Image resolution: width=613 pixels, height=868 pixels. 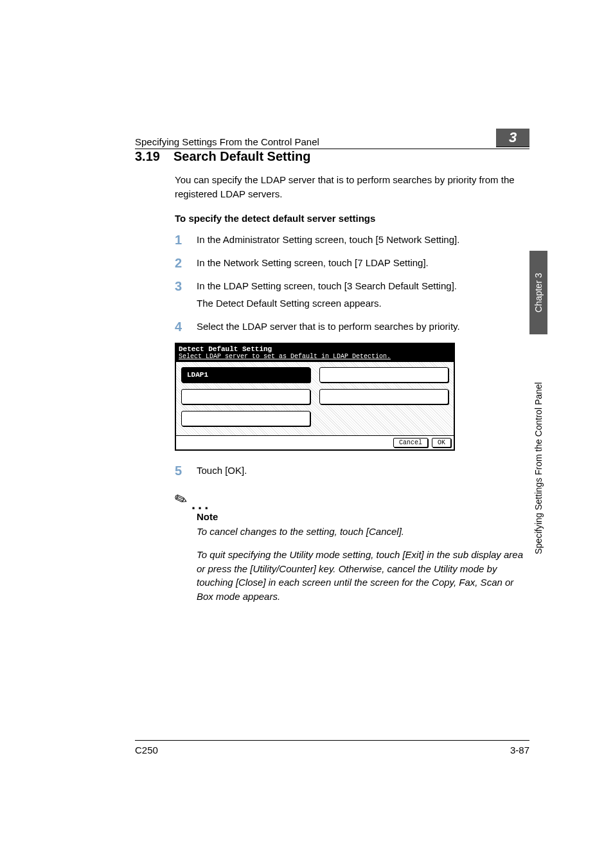 What do you see at coordinates (186, 471) in the screenshot?
I see `step-number: 5` at bounding box center [186, 471].